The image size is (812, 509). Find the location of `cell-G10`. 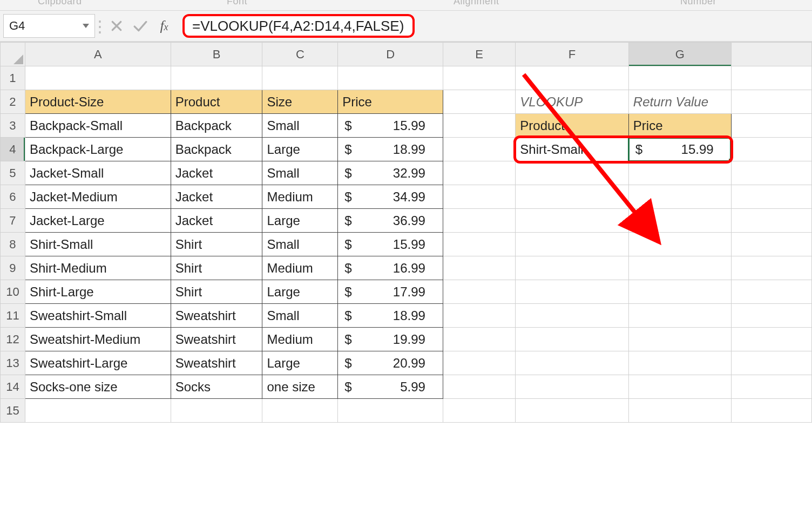

cell-G10 is located at coordinates (680, 292).